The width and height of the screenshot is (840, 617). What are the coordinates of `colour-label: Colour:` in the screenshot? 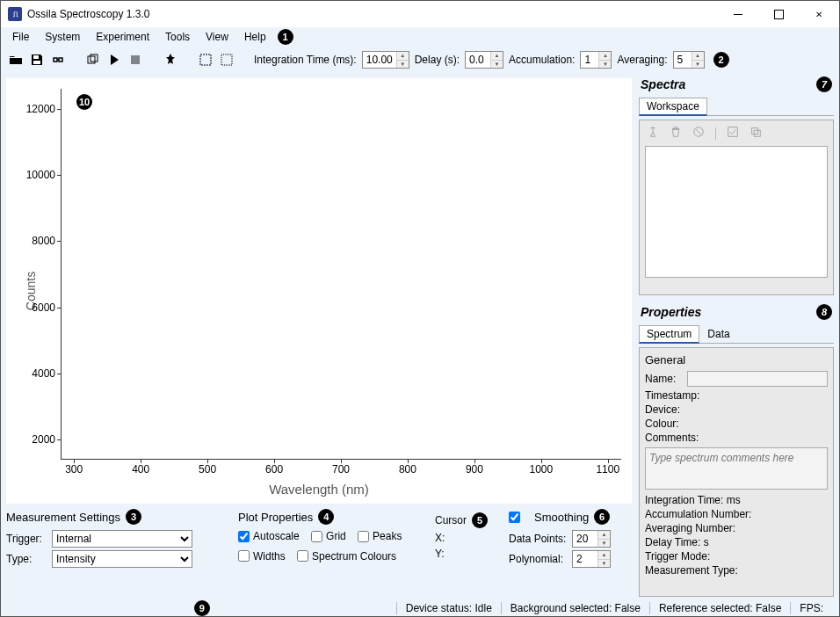 It's located at (736, 424).